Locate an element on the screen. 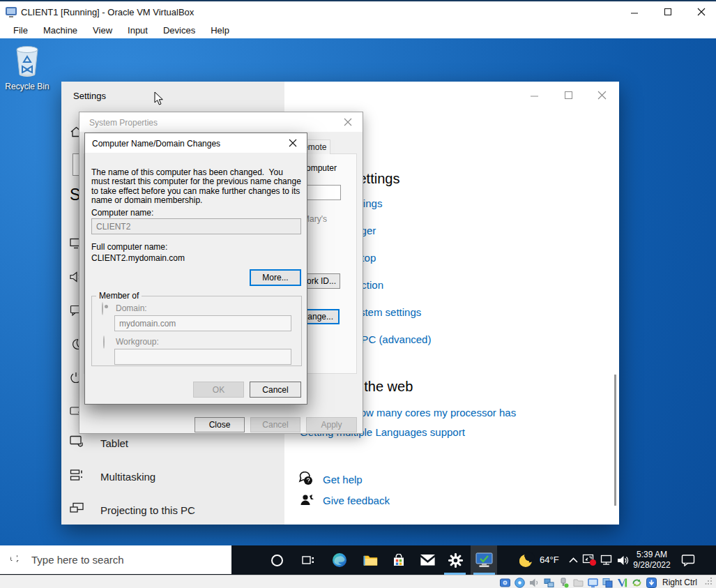  sidebar-item-label: Multitasking is located at coordinates (128, 477).